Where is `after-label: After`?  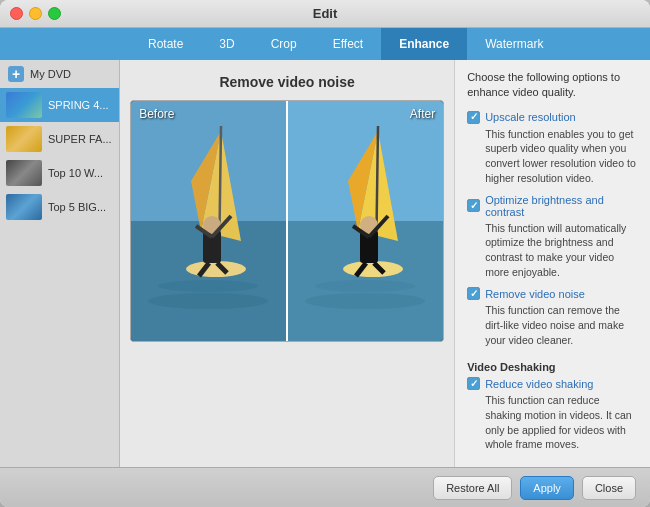 after-label: After is located at coordinates (422, 114).